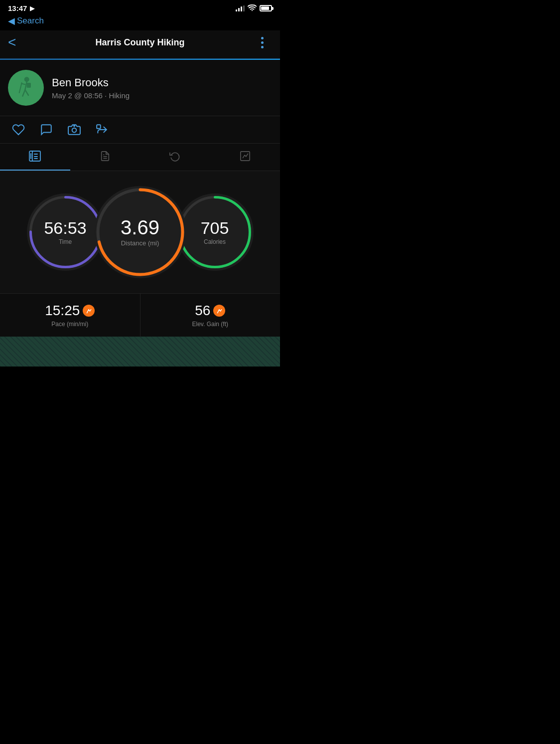  Describe the element at coordinates (266, 8) in the screenshot. I see `battery-icon` at that location.